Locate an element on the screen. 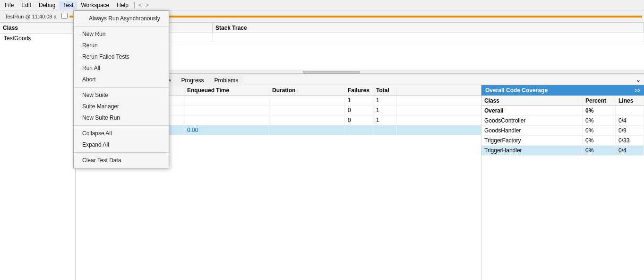 The width and height of the screenshot is (644, 280). cov-class-goodscontroller: GoodsController is located at coordinates (532, 121).